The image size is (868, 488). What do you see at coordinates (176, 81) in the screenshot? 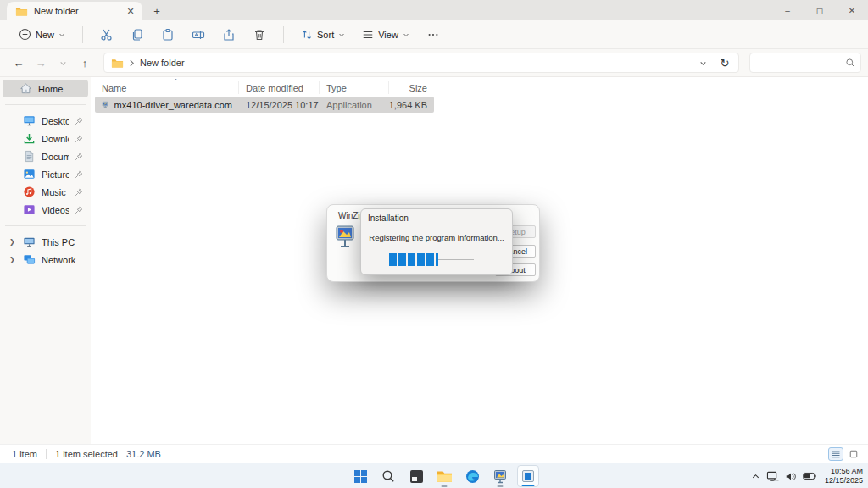
I see `sort-ascending-icon: ⌃` at bounding box center [176, 81].